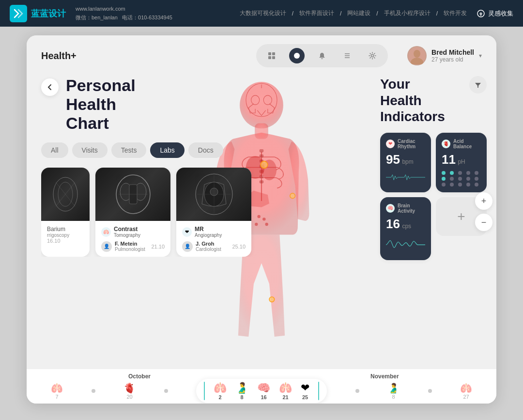  What do you see at coordinates (393, 224) in the screenshot?
I see `brain-value: 16` at bounding box center [393, 224].